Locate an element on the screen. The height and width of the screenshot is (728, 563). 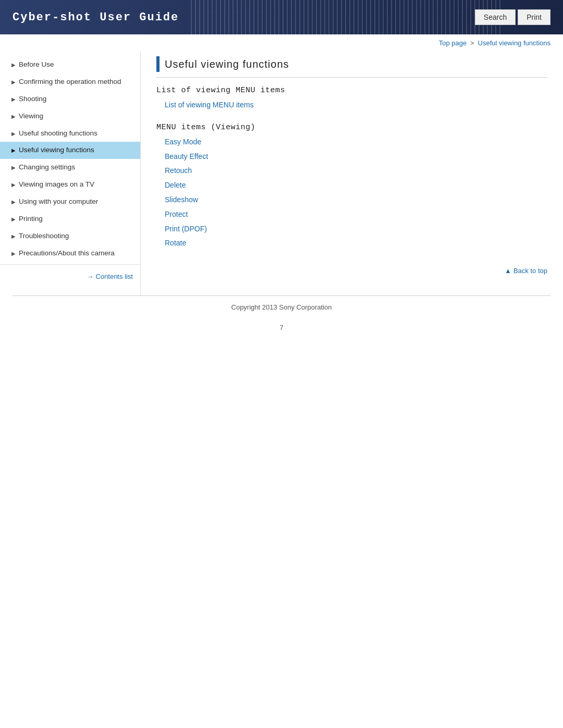
sidebar-item-viewing-tv: ▶Viewing images on a TV is located at coordinates (70, 184).